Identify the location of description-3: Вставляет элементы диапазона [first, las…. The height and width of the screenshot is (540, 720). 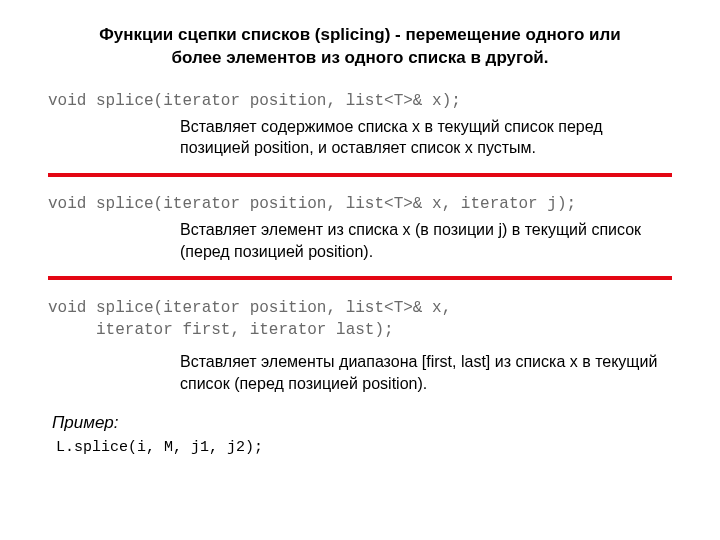
(426, 372).